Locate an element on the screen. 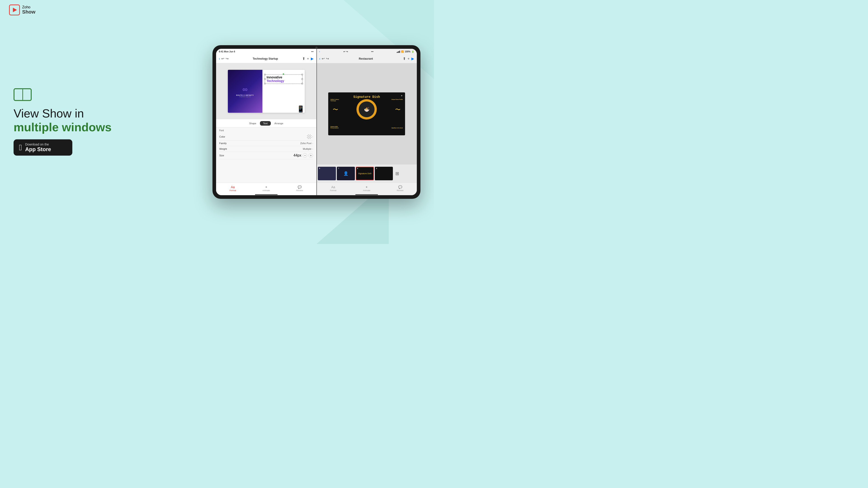 Image resolution: width=868 pixels, height=488 pixels. thumb-8: 8 Signature Dish is located at coordinates (365, 173).